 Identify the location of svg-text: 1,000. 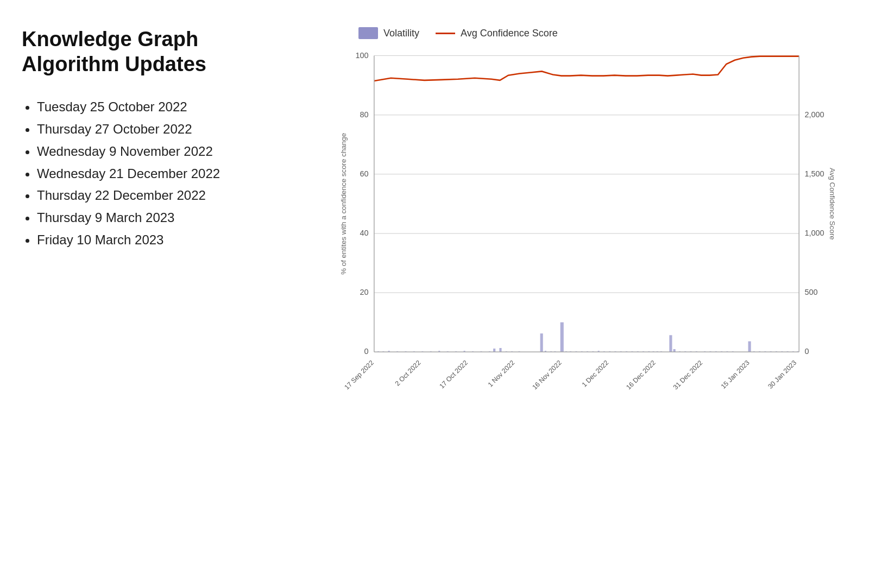
(814, 233).